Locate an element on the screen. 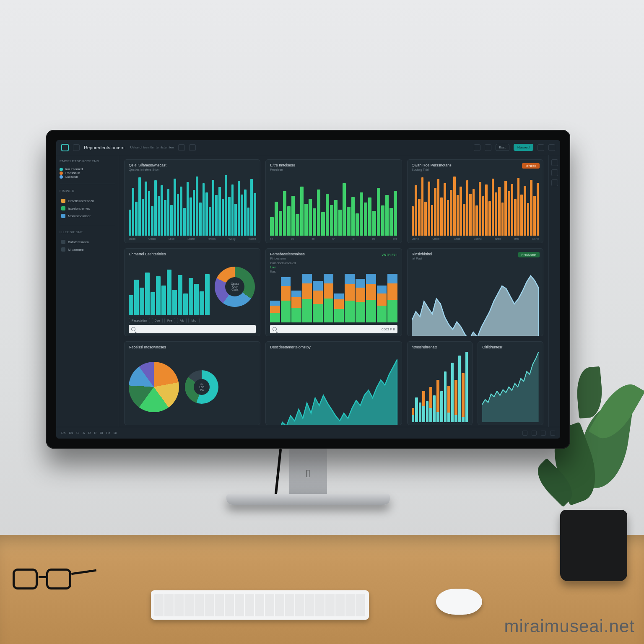  footer-item: Si is located at coordinates (78, 433).